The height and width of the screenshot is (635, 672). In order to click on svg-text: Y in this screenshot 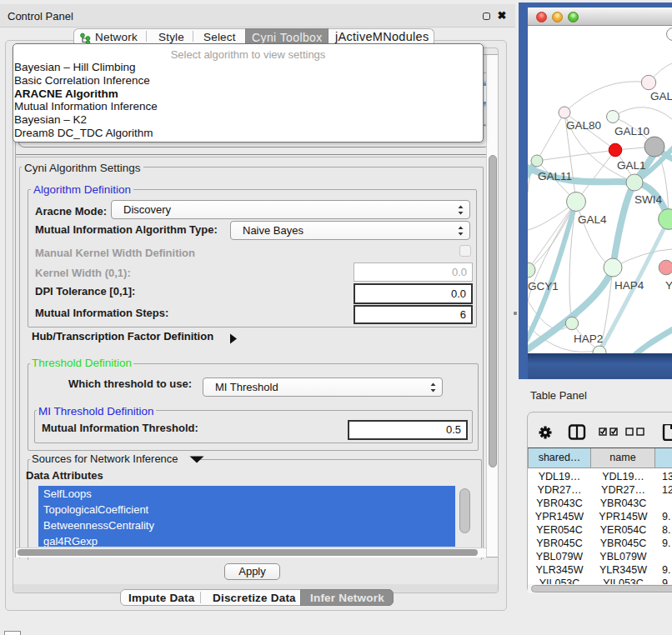, I will do `click(669, 285)`.